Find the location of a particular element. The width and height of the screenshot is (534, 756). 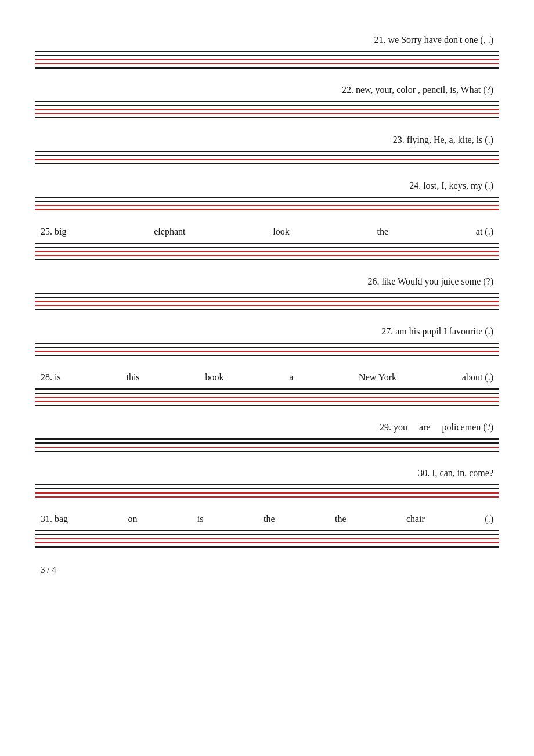

exercise-28-lines is located at coordinates (267, 397).